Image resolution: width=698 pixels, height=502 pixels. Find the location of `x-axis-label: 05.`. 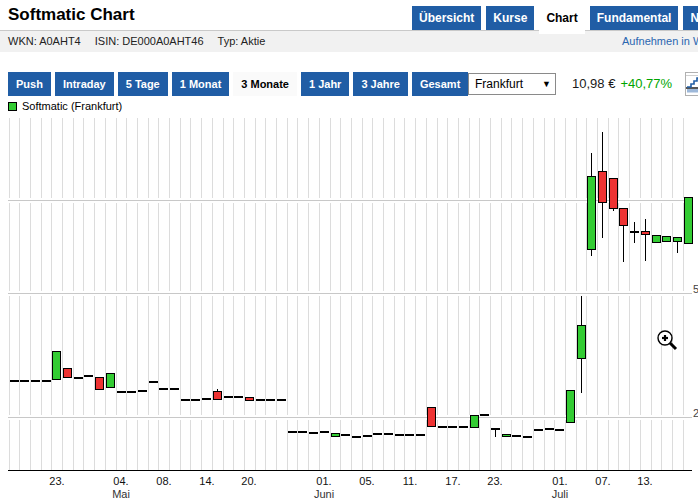

x-axis-label: 05. is located at coordinates (367, 481).